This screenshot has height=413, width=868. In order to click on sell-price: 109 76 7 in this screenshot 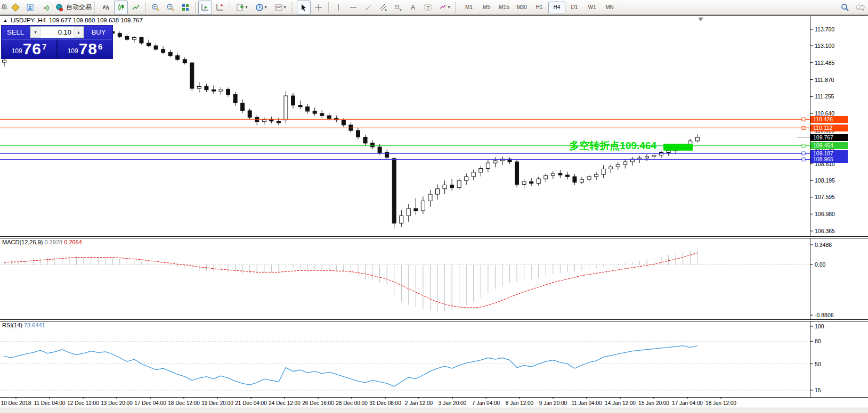, I will do `click(30, 49)`.